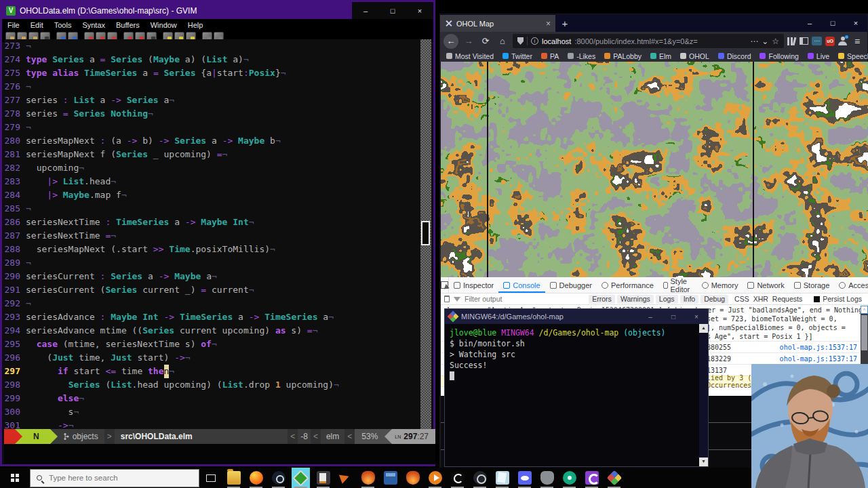 The height and width of the screenshot is (488, 868). Describe the element at coordinates (602, 300) in the screenshot. I see `filter-errors: Errors` at that location.